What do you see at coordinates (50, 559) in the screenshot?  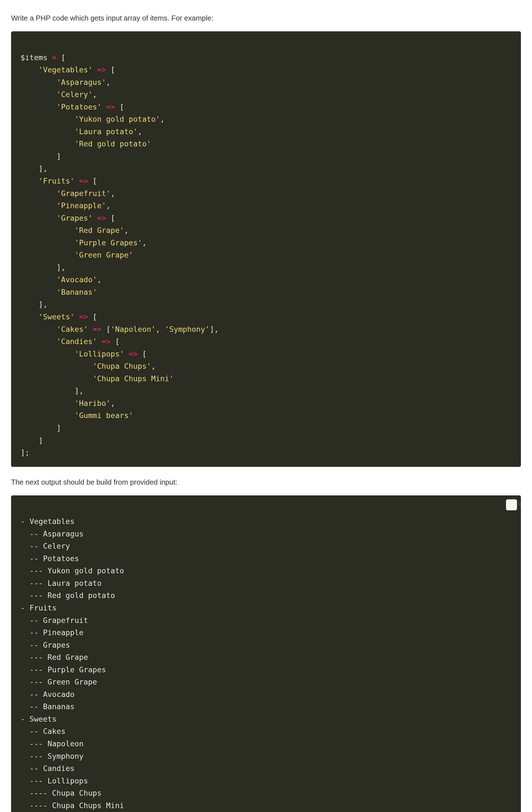 I see `output-line: -- Potatoes` at bounding box center [50, 559].